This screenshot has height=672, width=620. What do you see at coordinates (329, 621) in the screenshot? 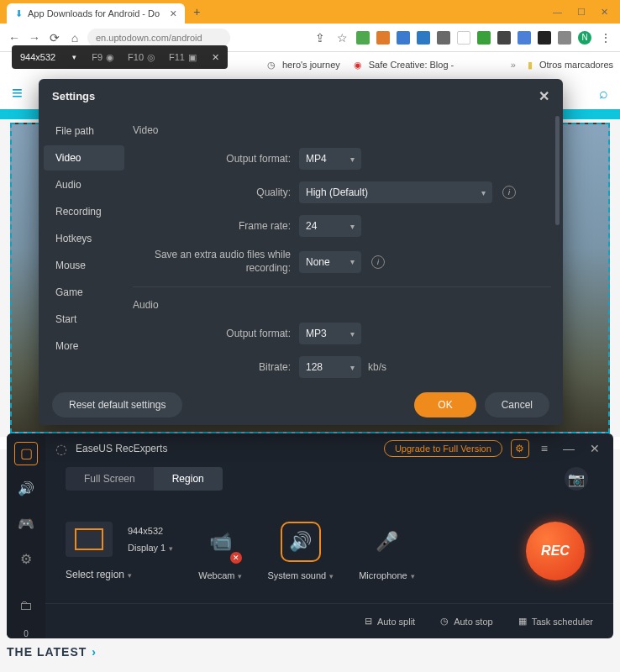
I see `recorder-footer: ⊟Auto split ◷Auto stop ▦Task scheduler` at bounding box center [329, 621].